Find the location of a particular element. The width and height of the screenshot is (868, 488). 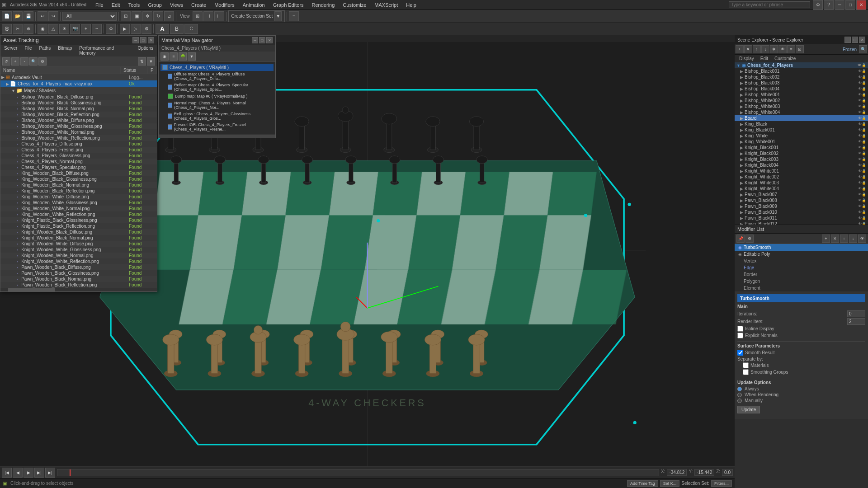

redo-btn: ↪ is located at coordinates (53, 16).